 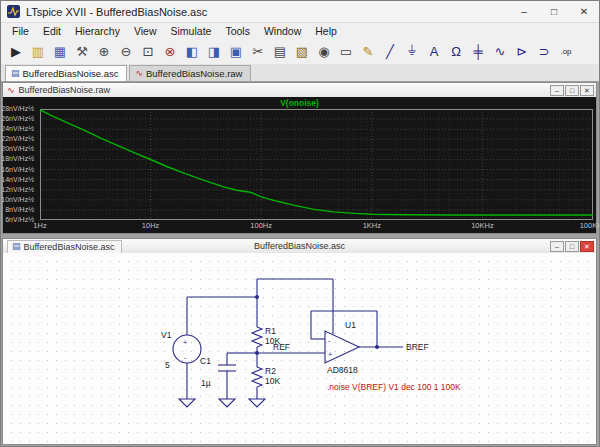 What do you see at coordinates (590, 226) in the screenshot?
I see `x-tick-label: 100KHz` at bounding box center [590, 226].